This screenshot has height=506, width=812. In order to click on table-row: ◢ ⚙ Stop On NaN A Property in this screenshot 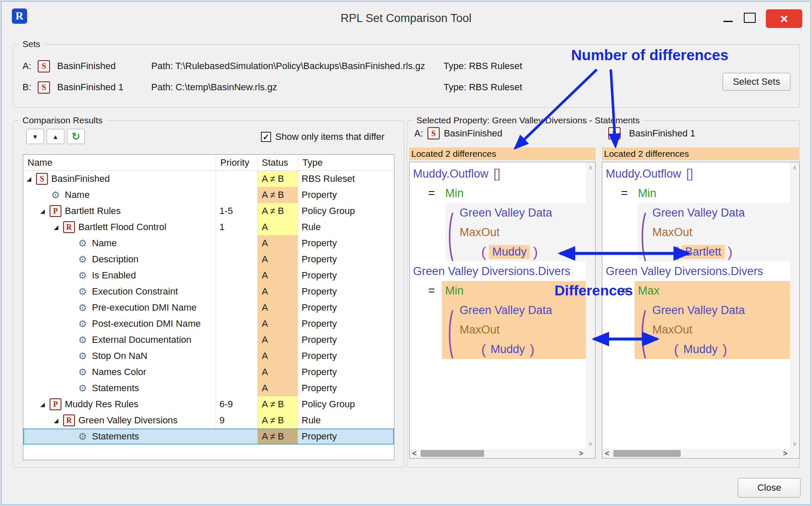, I will do `click(208, 356)`.